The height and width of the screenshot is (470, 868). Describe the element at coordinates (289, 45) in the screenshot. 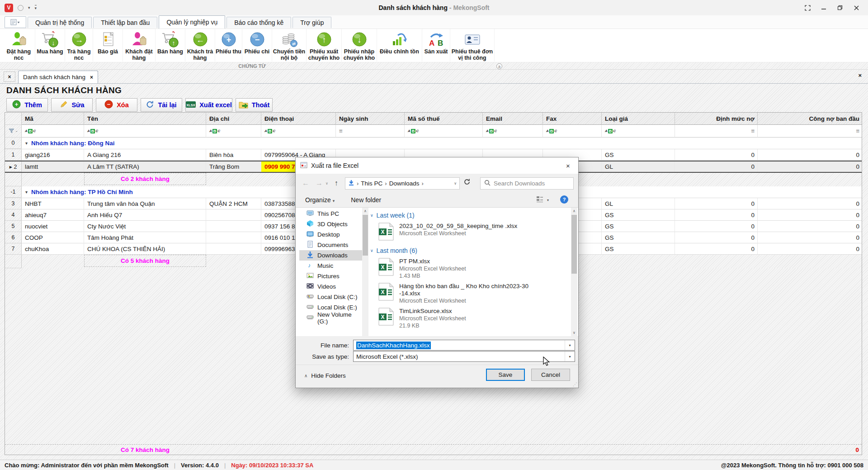

I see `ribbon-item-chuyen-tien-noi-bo: ⇄Chuyển tiền nội bộ` at that location.